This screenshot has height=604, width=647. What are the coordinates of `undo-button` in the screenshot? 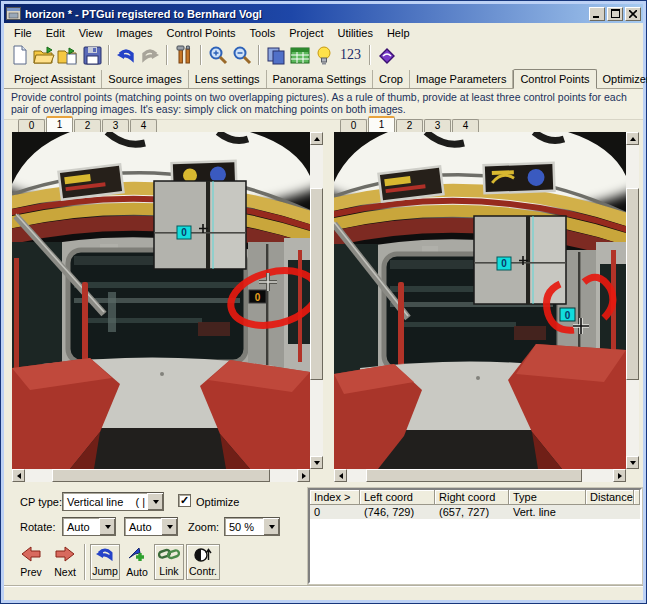 It's located at (126, 55).